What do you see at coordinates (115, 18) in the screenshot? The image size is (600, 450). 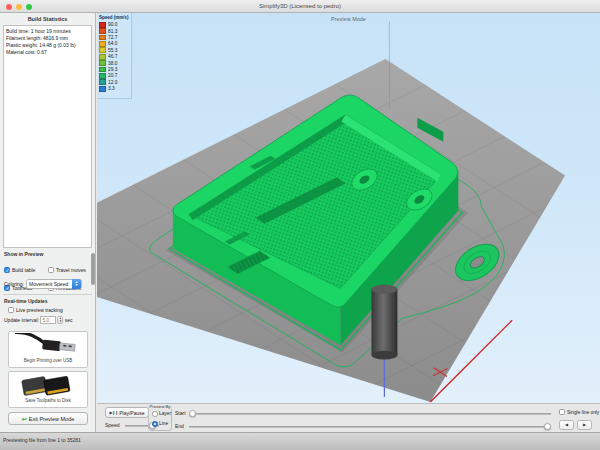 I see `speed-legend-title: Speed (mm/s)` at bounding box center [115, 18].